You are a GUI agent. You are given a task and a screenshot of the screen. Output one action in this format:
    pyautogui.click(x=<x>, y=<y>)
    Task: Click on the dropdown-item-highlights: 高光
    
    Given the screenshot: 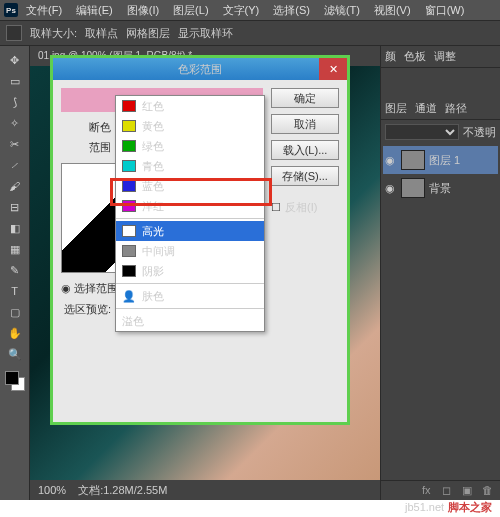 What is the action you would take?
    pyautogui.click(x=190, y=231)
    